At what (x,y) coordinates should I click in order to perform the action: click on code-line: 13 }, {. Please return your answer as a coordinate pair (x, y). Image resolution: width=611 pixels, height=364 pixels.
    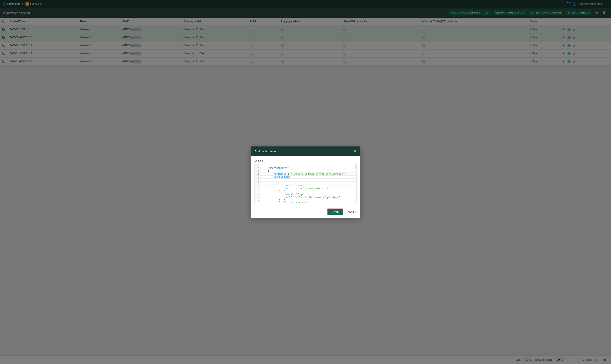
    Looking at the image, I should click on (306, 200).